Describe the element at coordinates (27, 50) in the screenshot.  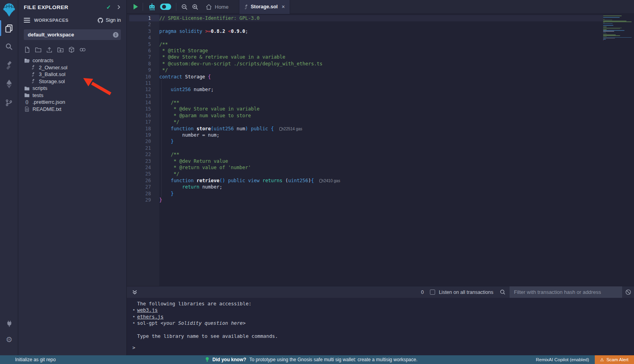
I see `new-file-icon` at that location.